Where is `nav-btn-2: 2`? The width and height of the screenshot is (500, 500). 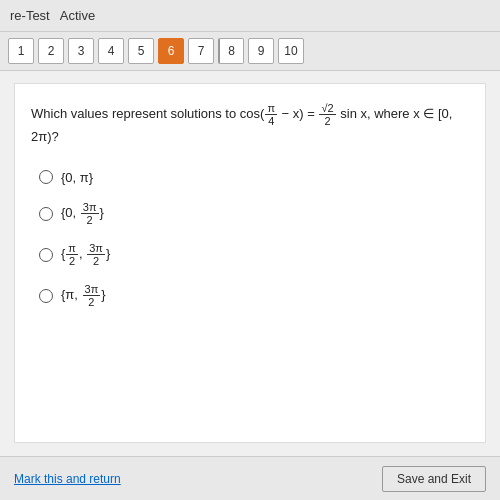
nav-btn-2: 2 is located at coordinates (51, 51).